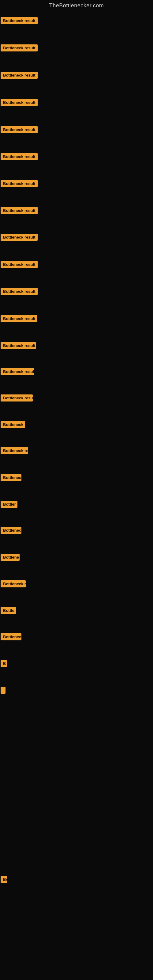 The height and width of the screenshot is (980, 153). I want to click on bottleneck-badge-5: Bottleneck result, so click(19, 130).